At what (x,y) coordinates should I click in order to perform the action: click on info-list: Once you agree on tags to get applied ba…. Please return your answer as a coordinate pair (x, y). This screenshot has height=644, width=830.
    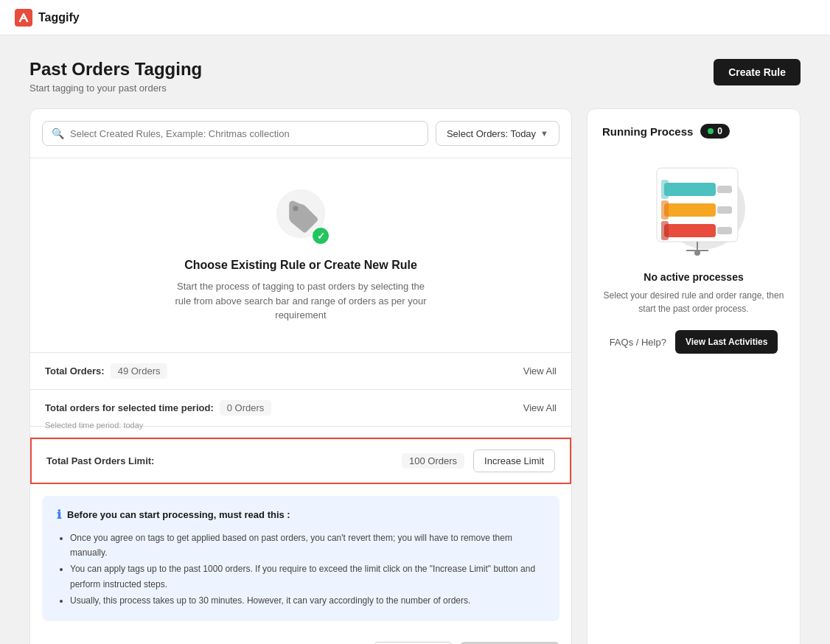
    Looking at the image, I should click on (301, 570).